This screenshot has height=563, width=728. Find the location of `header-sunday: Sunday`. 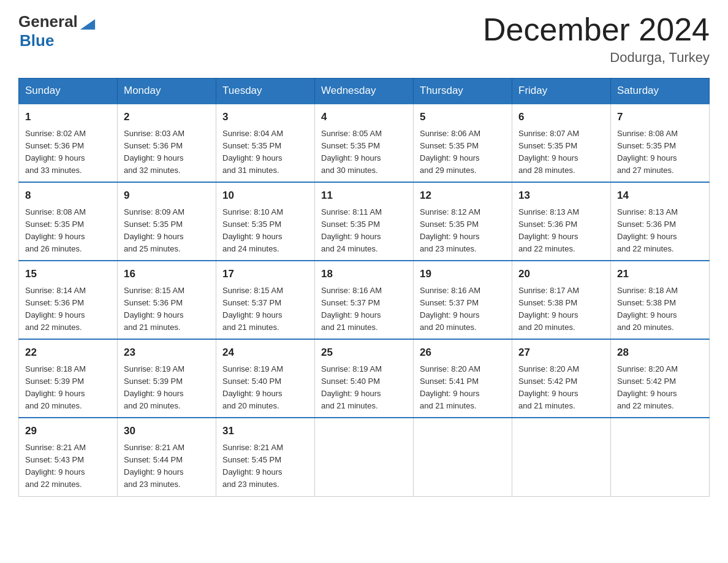

header-sunday: Sunday is located at coordinates (69, 91).